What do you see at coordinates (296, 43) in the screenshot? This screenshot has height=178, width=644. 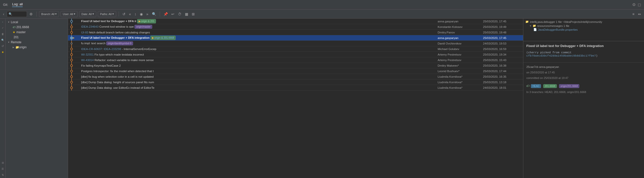 I see `table-row: fu impl: text search origin/daniil/symbo…` at bounding box center [296, 43].